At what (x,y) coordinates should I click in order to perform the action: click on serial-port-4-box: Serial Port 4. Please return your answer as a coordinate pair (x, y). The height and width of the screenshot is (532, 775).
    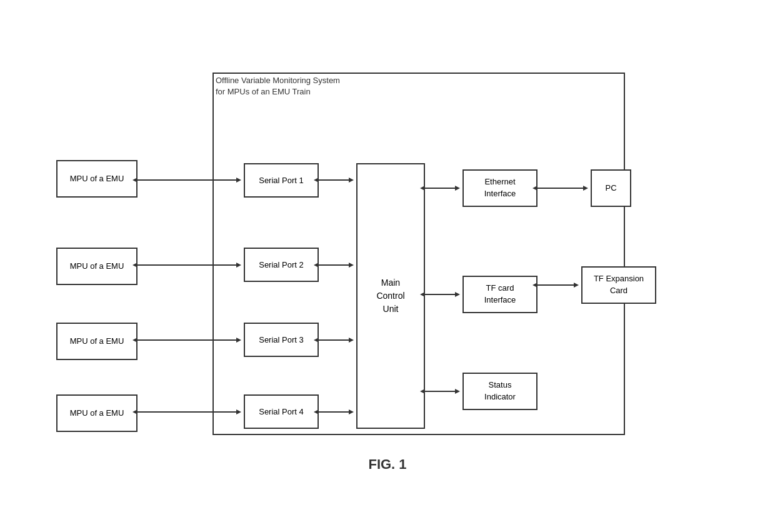
    Looking at the image, I should click on (281, 411).